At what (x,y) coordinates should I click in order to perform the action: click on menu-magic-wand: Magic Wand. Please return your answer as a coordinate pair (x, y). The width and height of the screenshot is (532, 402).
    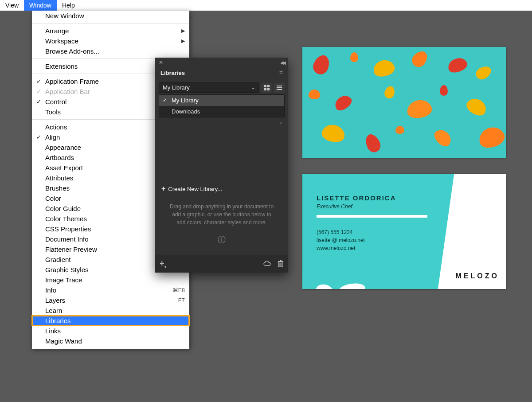
    Looking at the image, I should click on (111, 341).